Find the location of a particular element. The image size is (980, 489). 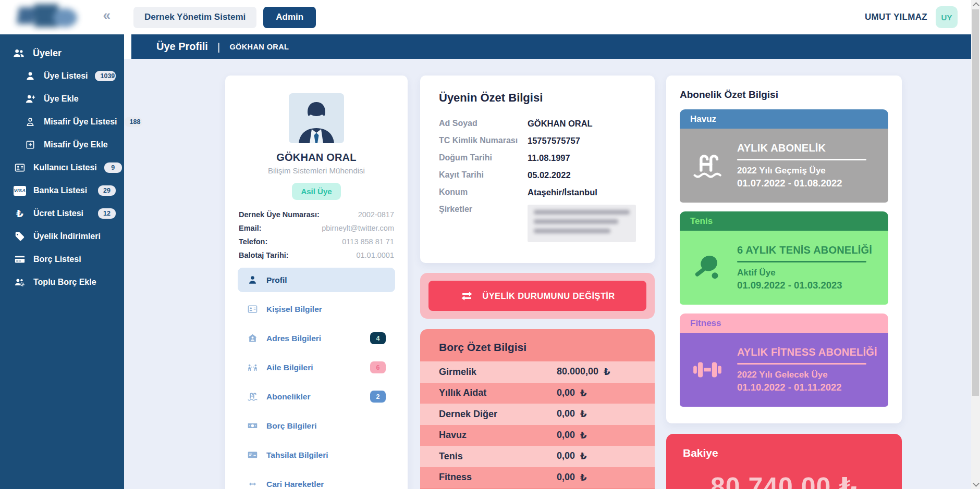

sidebar-item-label: Üye Ekle is located at coordinates (62, 99).